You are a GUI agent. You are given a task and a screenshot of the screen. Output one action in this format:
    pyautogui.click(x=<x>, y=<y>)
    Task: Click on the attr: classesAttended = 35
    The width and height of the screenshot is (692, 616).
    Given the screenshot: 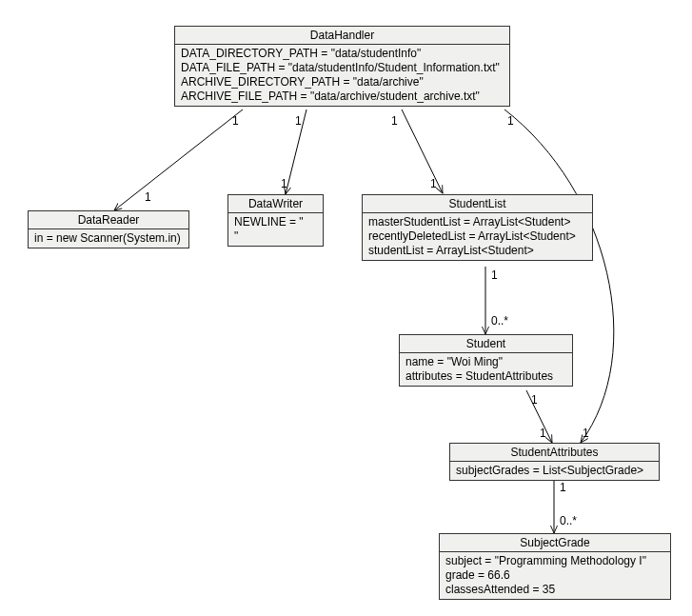 What is the action you would take?
    pyautogui.click(x=555, y=590)
    